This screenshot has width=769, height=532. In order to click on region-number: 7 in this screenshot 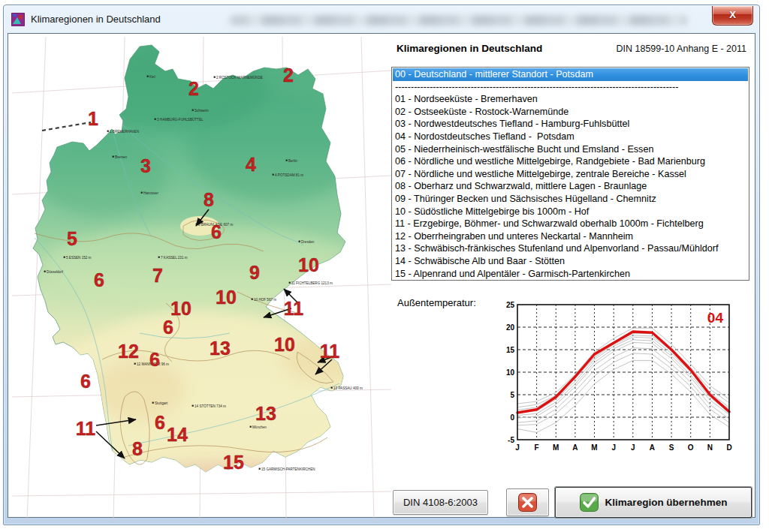, I will do `click(158, 275)`.